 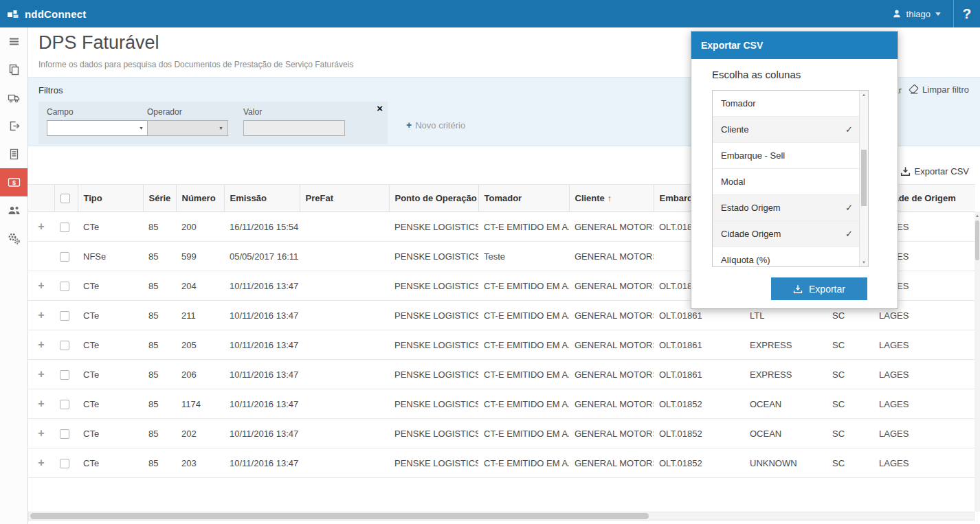 I want to click on export-csv-link: Exportar CSV, so click(x=935, y=172).